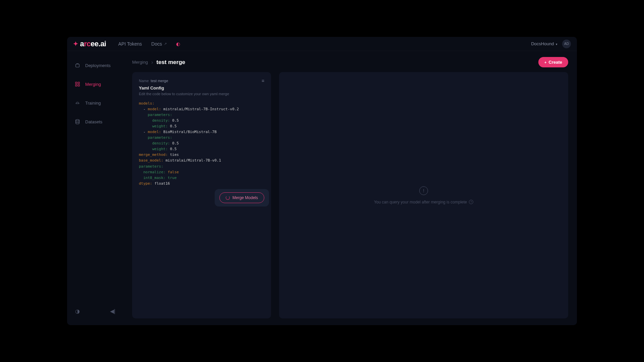 This screenshot has width=644, height=362. What do you see at coordinates (95, 188) in the screenshot?
I see `sidebar: Deployments Merging Training Datasets ◑ …` at bounding box center [95, 188].